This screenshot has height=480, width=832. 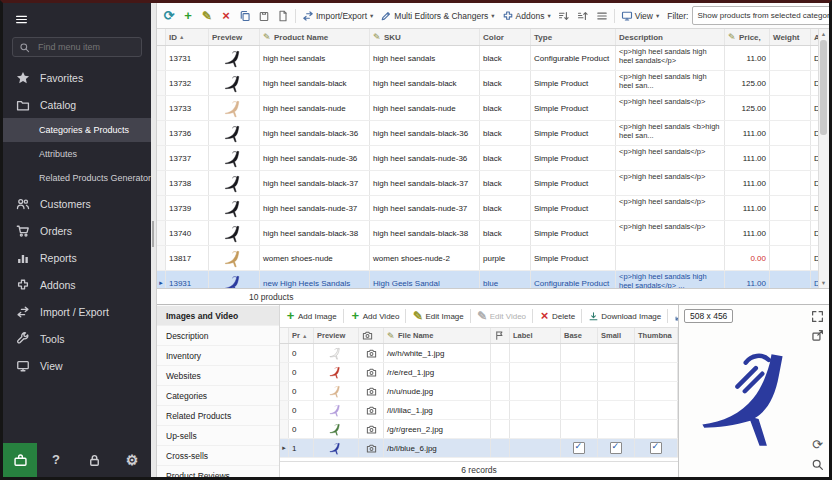 I want to click on product-row-13931: ▸13931new High Heels SandalsHigh Geels S…, so click(x=488, y=280).